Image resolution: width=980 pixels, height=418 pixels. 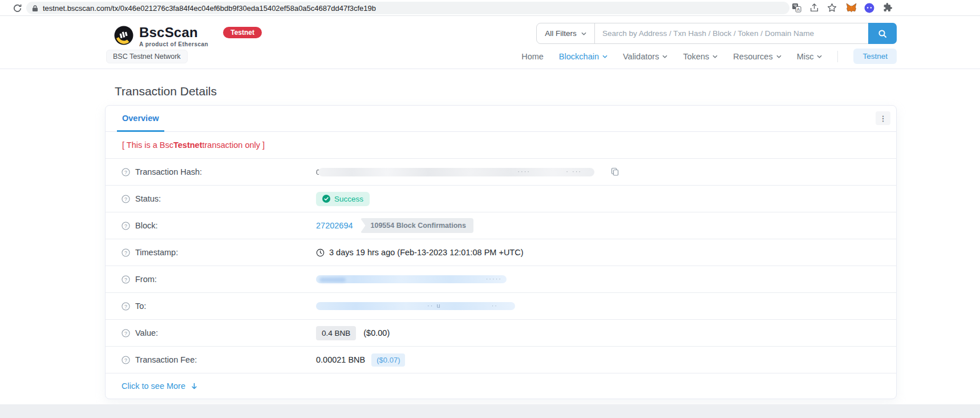 I want to click on to-label: ? To:, so click(x=219, y=306).